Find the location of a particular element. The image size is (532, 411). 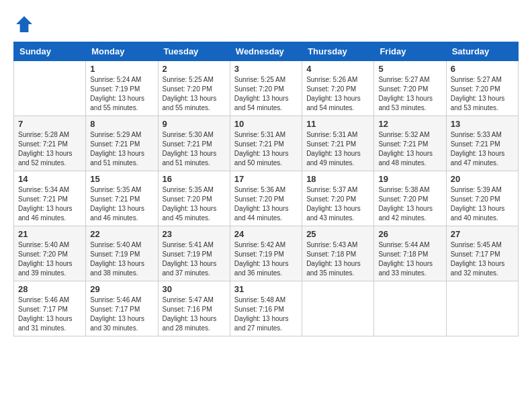

day-info: Sunrise: 5:39 AMSunset: 7:20 PMDaylight:… is located at coordinates (482, 204).